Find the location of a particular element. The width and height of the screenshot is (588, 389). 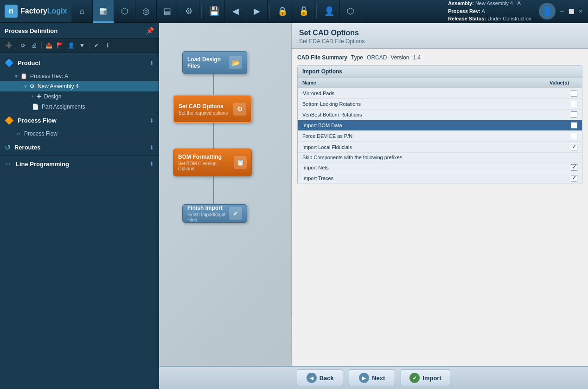

table-row: Import BOM Data is located at coordinates (440, 125).